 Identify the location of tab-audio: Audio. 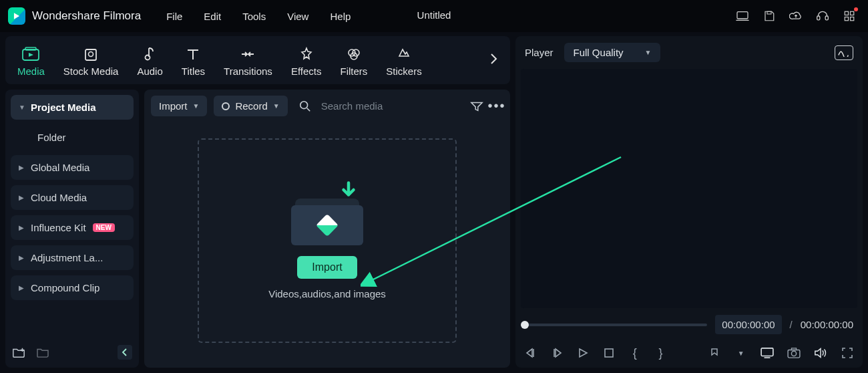
(150, 61).